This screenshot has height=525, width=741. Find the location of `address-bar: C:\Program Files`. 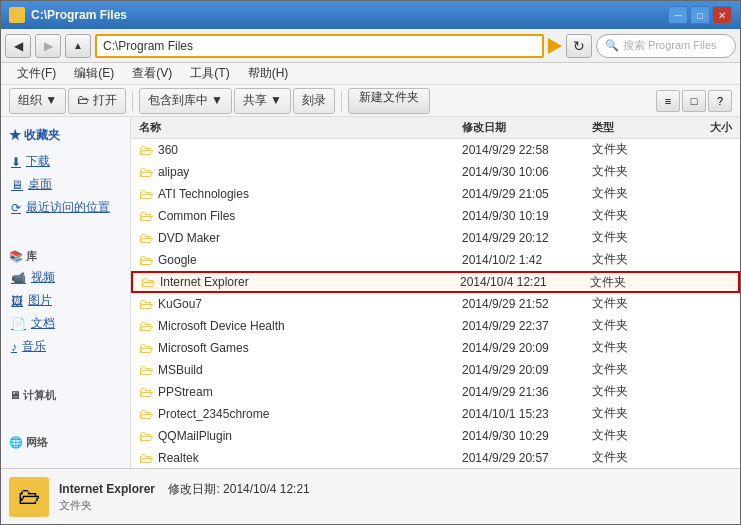

address-bar: C:\Program Files is located at coordinates (320, 46).